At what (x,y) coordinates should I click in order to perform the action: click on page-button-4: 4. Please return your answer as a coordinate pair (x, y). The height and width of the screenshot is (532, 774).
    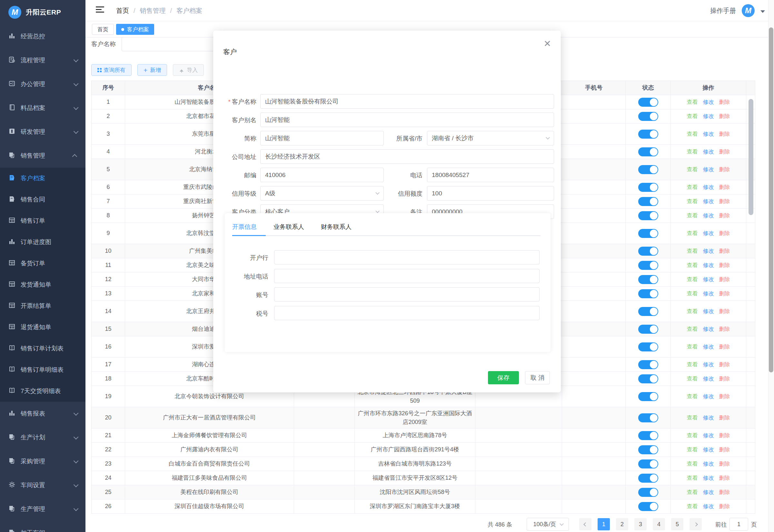
    Looking at the image, I should click on (659, 524).